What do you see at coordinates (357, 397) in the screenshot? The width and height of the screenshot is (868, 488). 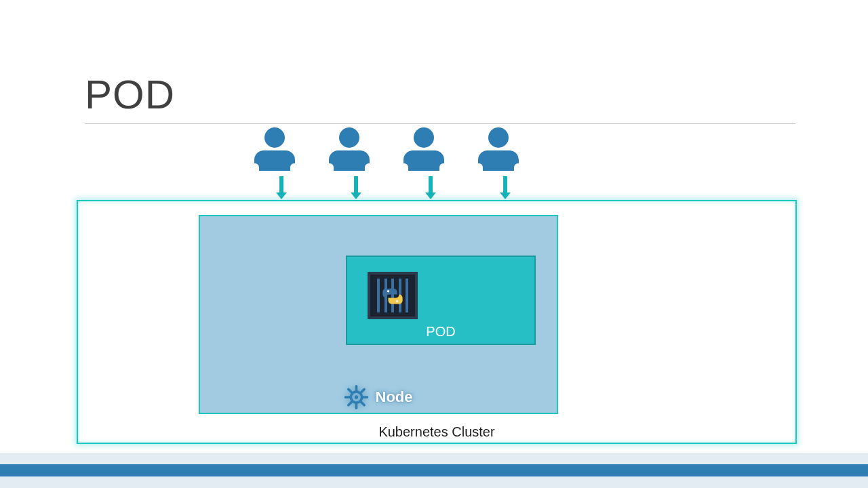 I see `helm-wheel-icon` at bounding box center [357, 397].